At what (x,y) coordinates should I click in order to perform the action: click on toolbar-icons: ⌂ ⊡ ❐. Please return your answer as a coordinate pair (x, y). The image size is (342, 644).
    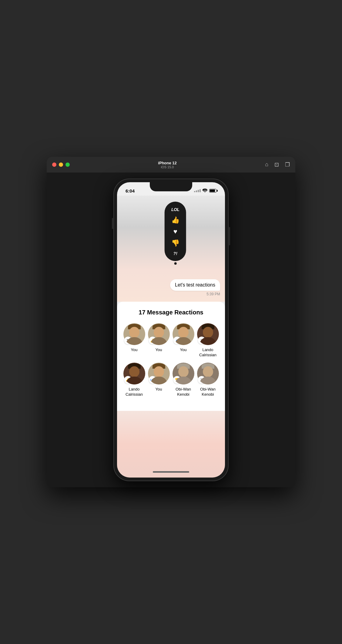
    Looking at the image, I should click on (277, 165).